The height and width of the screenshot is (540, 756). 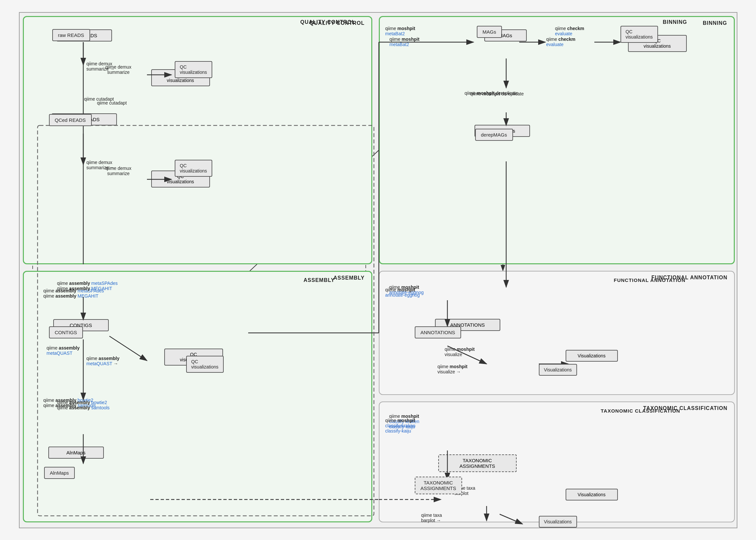 What do you see at coordinates (715, 23) in the screenshot?
I see `binning-title: BINNING` at bounding box center [715, 23].